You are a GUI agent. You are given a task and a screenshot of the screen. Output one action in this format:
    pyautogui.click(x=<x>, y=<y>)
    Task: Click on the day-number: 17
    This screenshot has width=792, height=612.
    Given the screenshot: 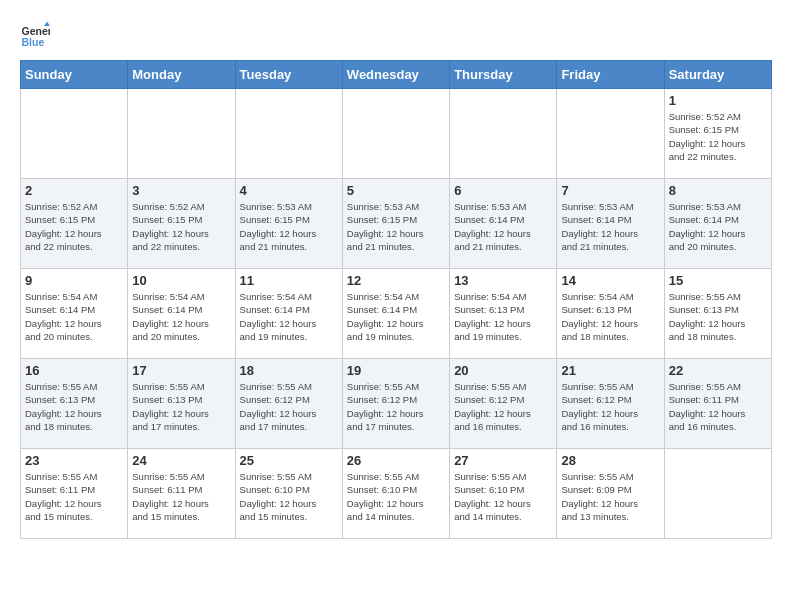 What is the action you would take?
    pyautogui.click(x=181, y=370)
    